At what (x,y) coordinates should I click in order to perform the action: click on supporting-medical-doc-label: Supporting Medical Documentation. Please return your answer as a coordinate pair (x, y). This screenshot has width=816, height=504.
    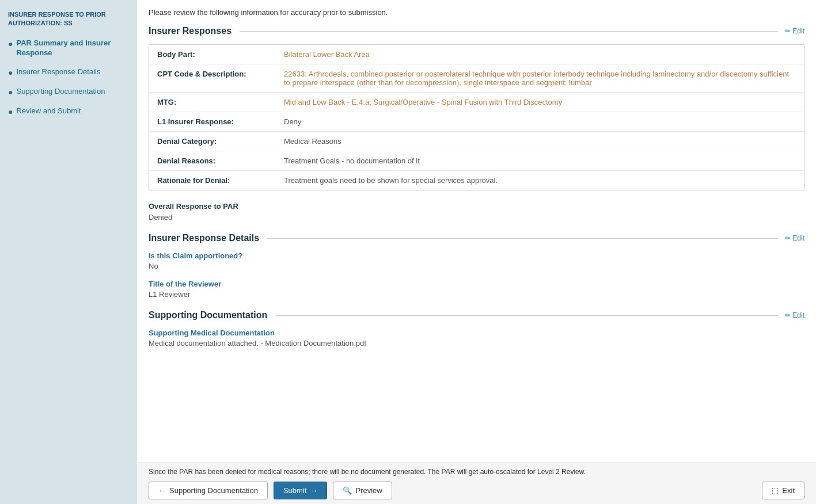
    Looking at the image, I should click on (477, 333).